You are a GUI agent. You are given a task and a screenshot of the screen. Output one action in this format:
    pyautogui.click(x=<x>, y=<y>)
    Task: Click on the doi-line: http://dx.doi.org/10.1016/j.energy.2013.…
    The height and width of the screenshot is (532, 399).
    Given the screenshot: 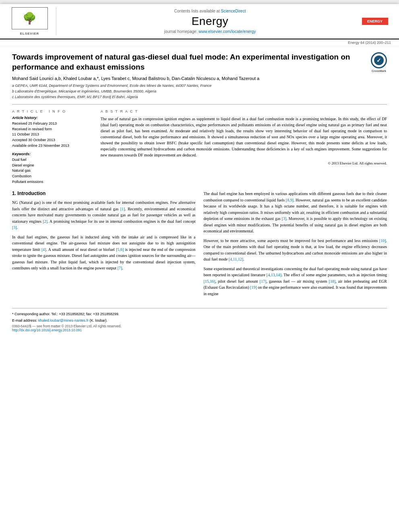 What is the action you would take?
    pyautogui.click(x=200, y=330)
    